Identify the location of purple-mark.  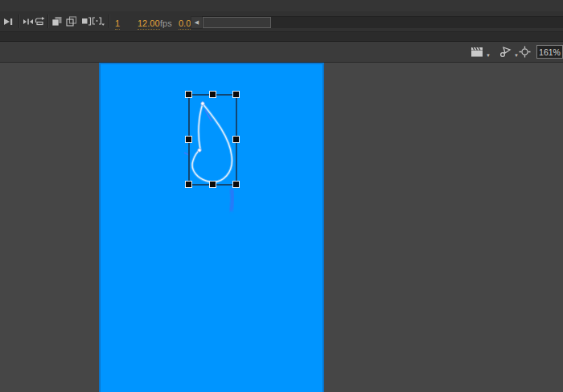
(232, 200).